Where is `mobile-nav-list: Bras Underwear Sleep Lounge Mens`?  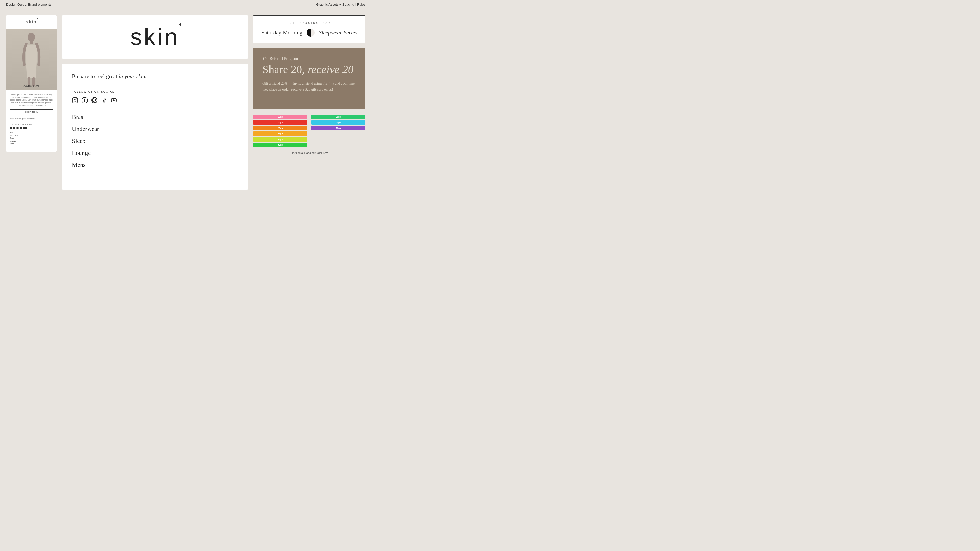
mobile-nav-list: Bras Underwear Sleep Lounge Mens is located at coordinates (31, 138).